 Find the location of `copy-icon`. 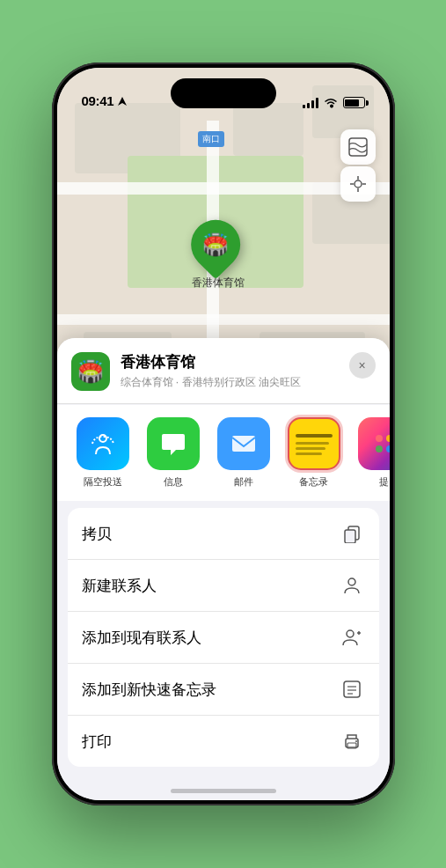

copy-icon is located at coordinates (352, 533).